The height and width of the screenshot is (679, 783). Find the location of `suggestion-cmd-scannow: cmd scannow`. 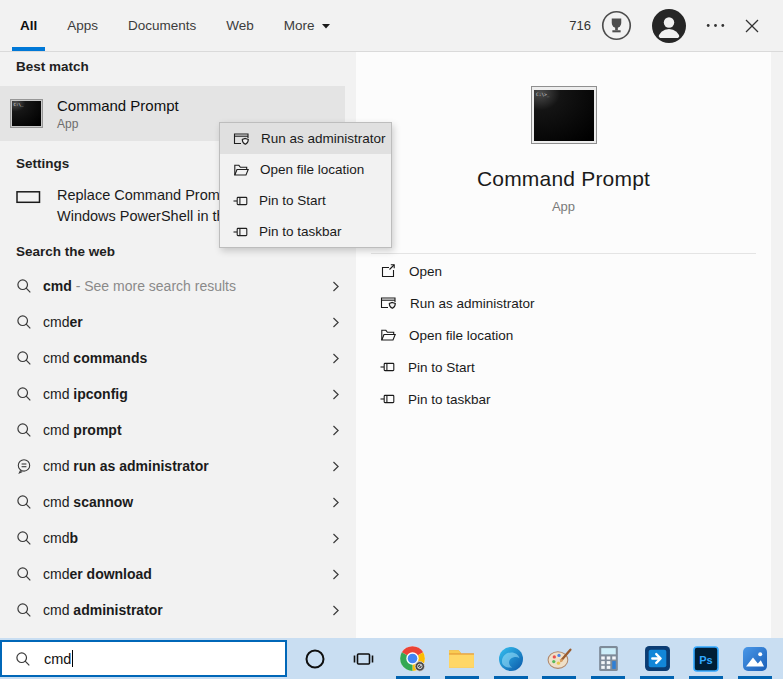

suggestion-cmd-scannow: cmd scannow is located at coordinates (178, 502).